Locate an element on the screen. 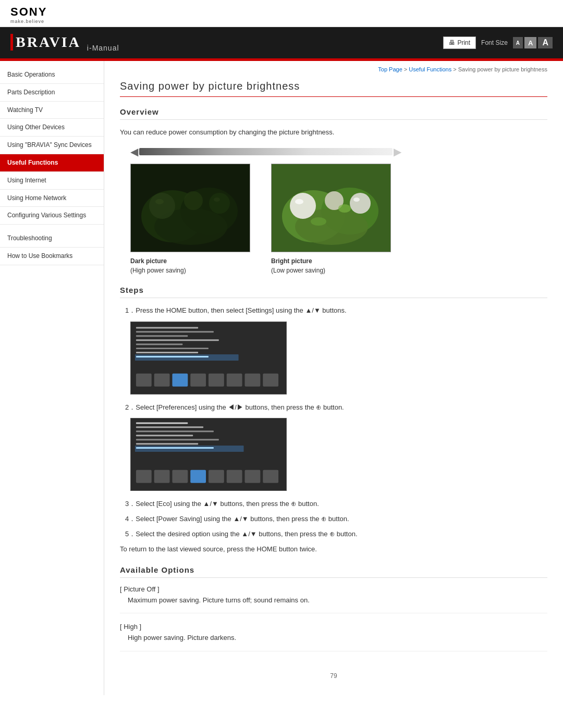 This screenshot has width=563, height=728. right-arrow-icon: ▶ is located at coordinates (397, 152).